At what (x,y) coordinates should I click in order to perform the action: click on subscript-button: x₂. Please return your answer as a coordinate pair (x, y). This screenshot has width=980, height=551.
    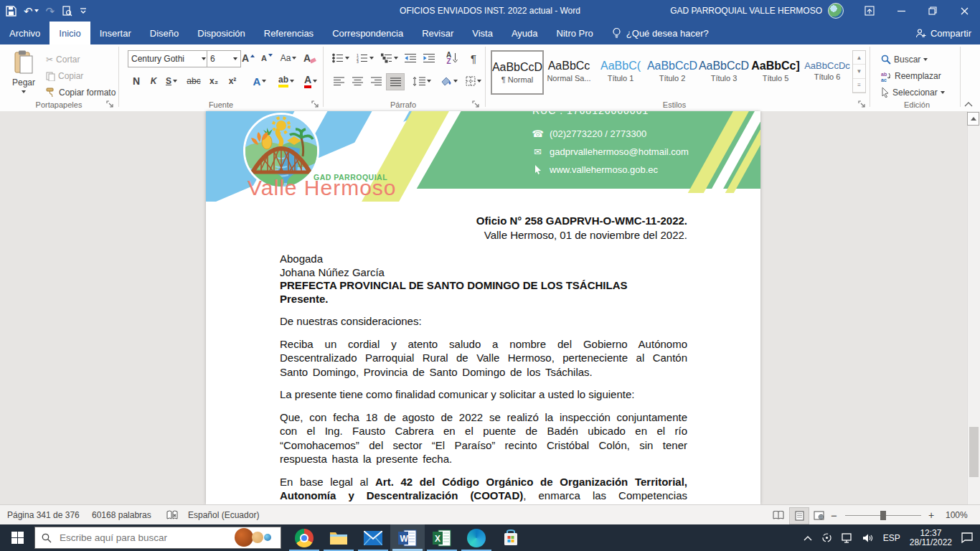
    Looking at the image, I should click on (214, 81).